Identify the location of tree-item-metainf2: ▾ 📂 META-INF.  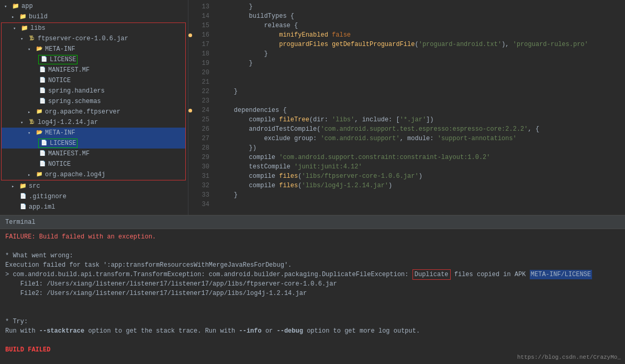
(93, 133).